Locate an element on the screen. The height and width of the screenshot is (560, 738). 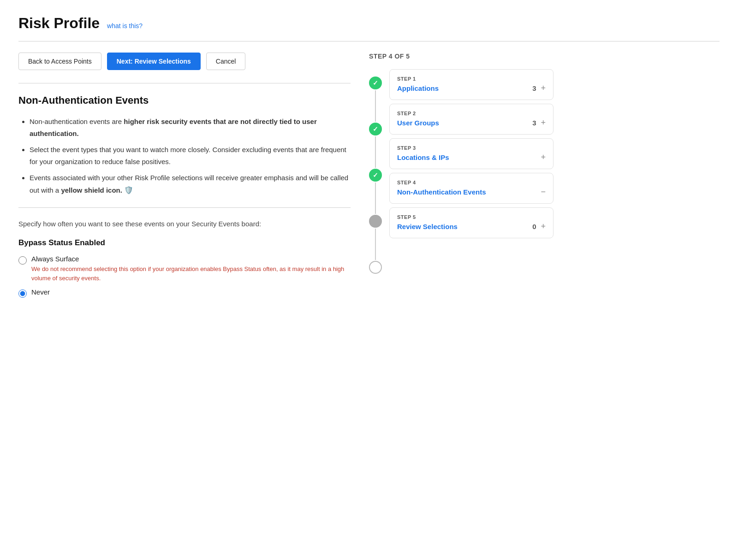
step4-actions: − is located at coordinates (543, 192).